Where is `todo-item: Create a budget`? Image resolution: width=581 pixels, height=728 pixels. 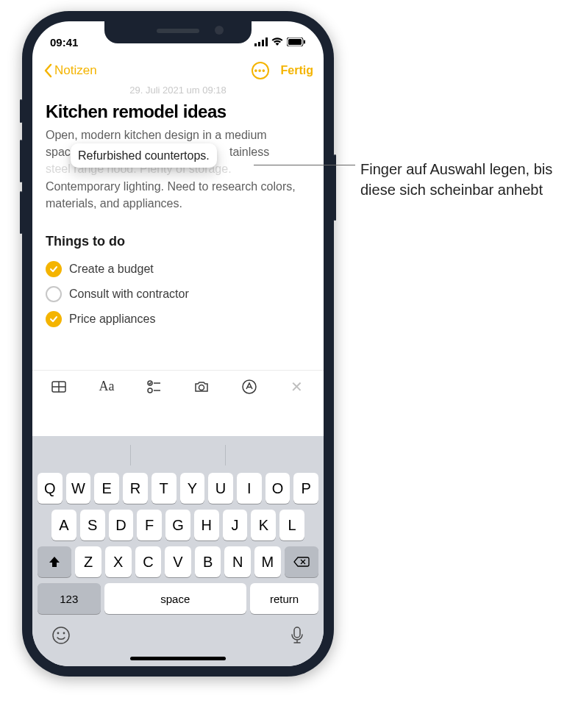
todo-item: Create a budget is located at coordinates (178, 269).